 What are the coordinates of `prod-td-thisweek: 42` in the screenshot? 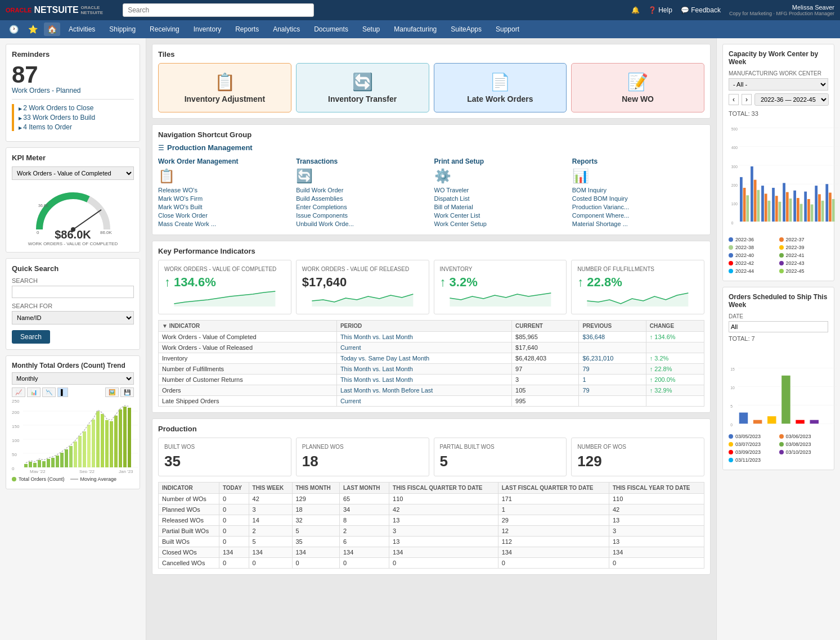 It's located at (270, 499).